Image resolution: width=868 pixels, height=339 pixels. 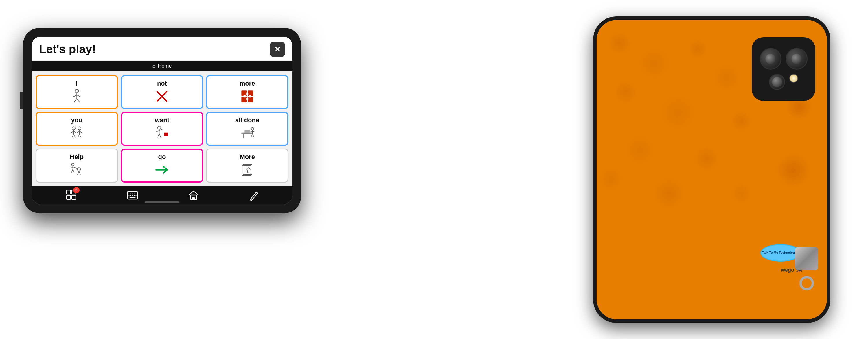 I want to click on cell-icon-I, so click(x=77, y=96).